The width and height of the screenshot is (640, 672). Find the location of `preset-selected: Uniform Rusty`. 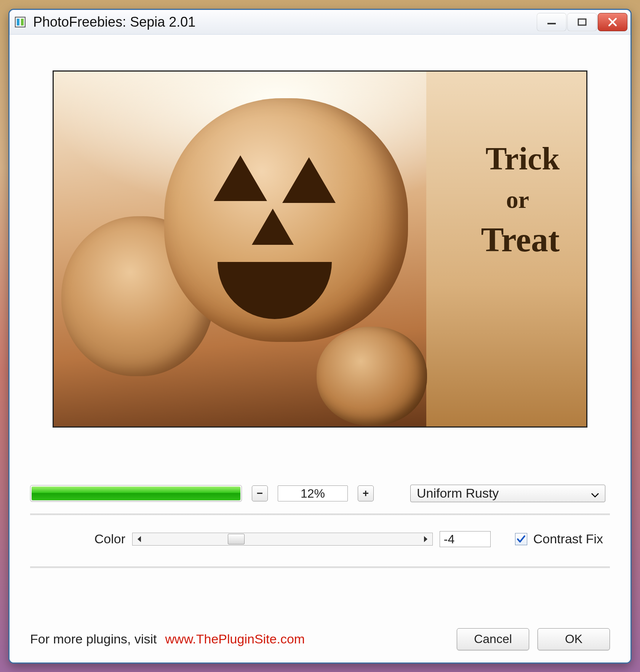

preset-selected: Uniform Rusty is located at coordinates (458, 493).